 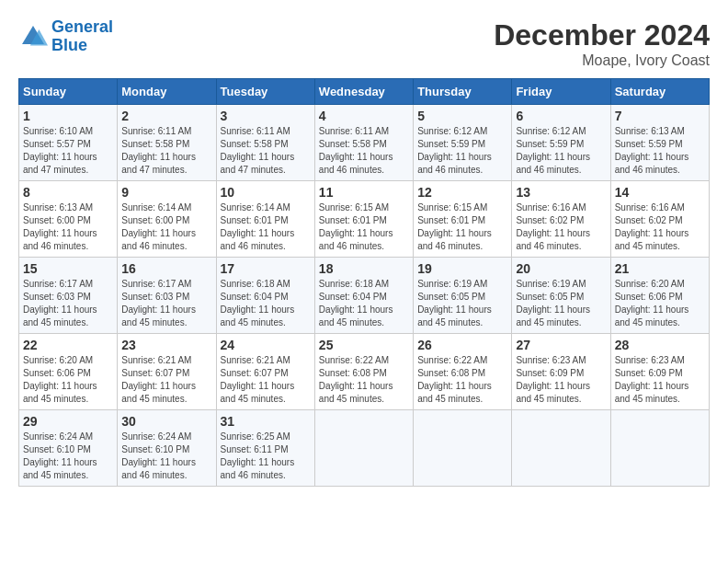 I want to click on page-subtitle: Moape, Ivory Coast, so click(x=601, y=61).